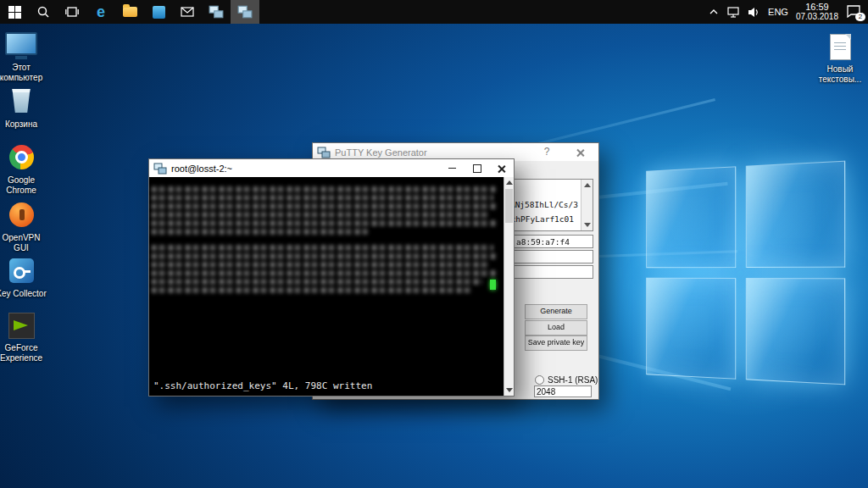 The image size is (868, 488). I want to click on mail-icon, so click(187, 12).